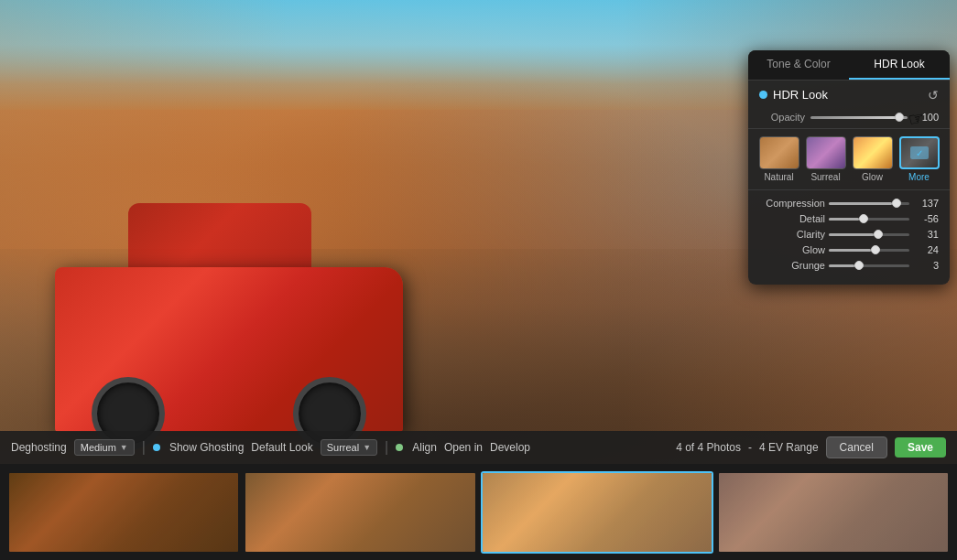 The width and height of the screenshot is (957, 560). I want to click on slider-compression, so click(869, 203).